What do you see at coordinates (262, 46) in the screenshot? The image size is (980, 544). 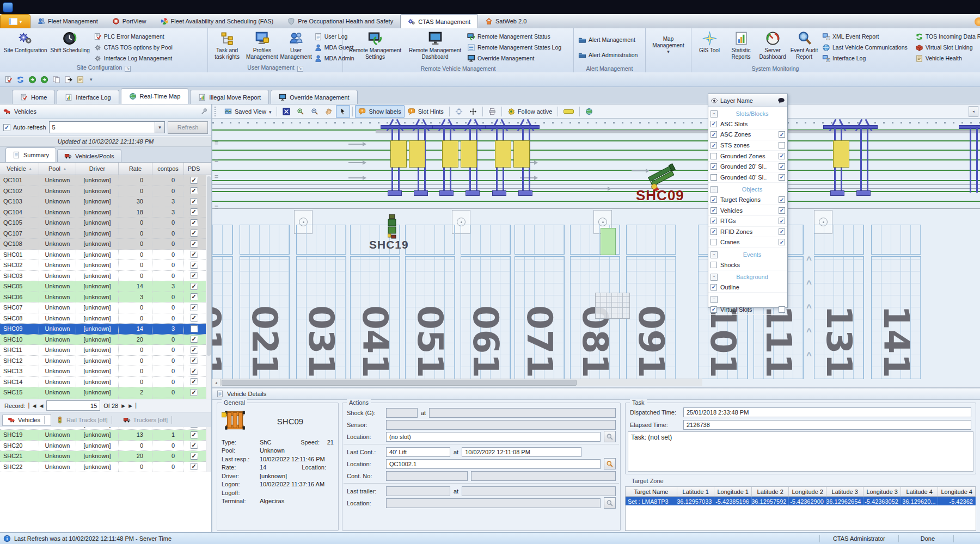 I see `ribbon-large-button: Profiles Management` at bounding box center [262, 46].